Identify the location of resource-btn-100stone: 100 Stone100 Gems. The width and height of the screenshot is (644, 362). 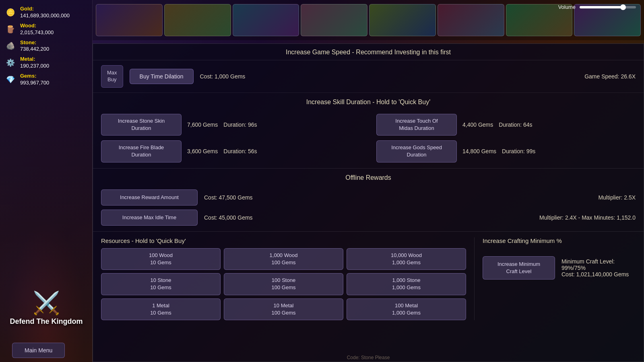
(283, 284).